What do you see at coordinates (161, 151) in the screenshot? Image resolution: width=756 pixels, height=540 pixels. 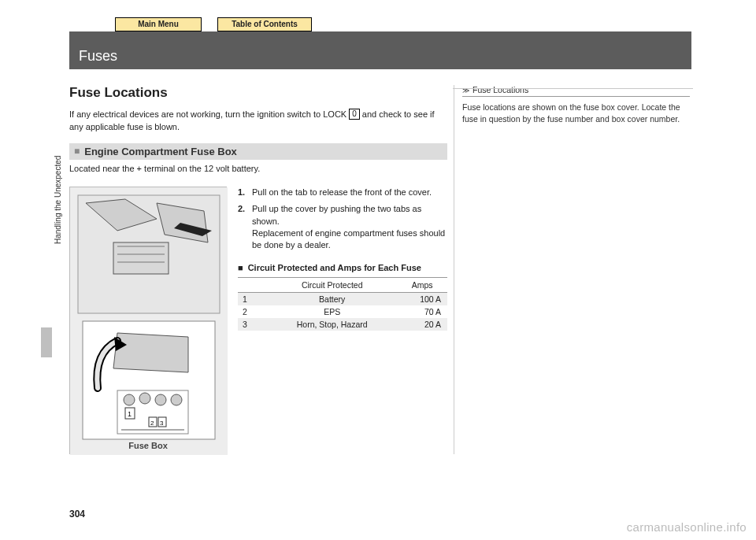 I see `subsection-title: Engine Compartment Fuse Box` at bounding box center [161, 151].